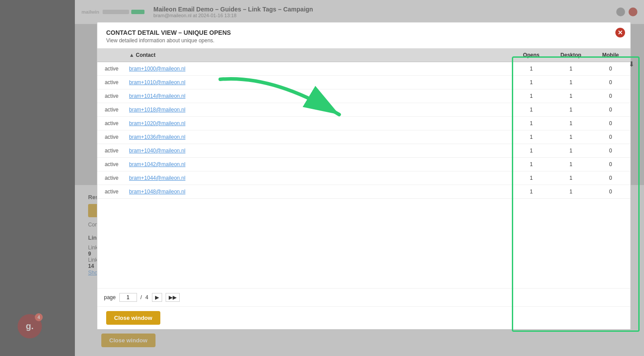 The height and width of the screenshot is (356, 644). Describe the element at coordinates (364, 151) in the screenshot. I see `table-row: active bram+1040@maileon.nl 1 1 0` at that location.